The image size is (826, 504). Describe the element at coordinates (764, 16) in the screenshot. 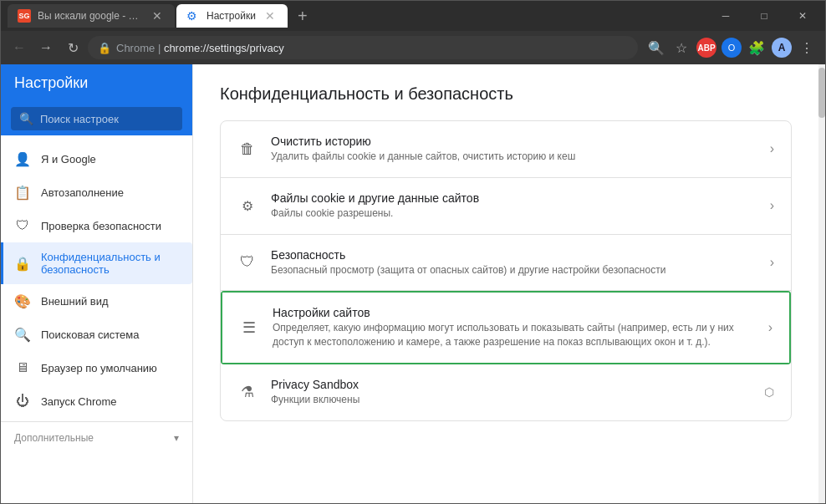

I see `window-controls: ─ □ ✕` at that location.